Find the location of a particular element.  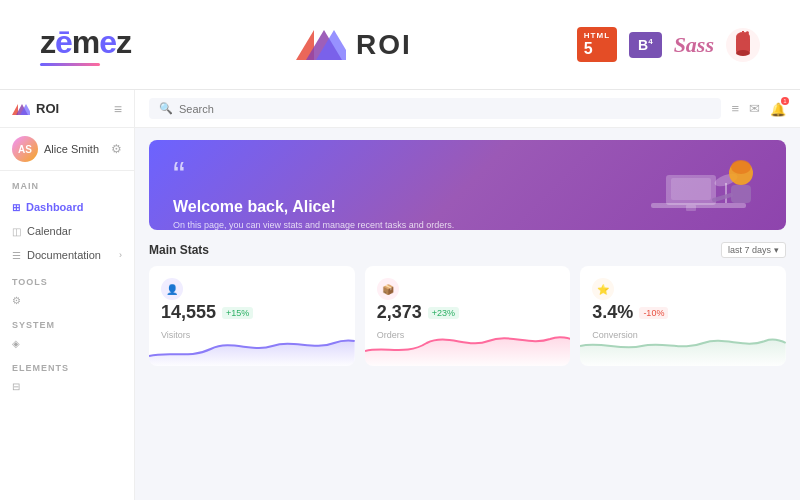

sidebar: ROI ≡ AS Alice Smith ⚙ MAIN ⊞ Dashboard … is located at coordinates (68, 295).